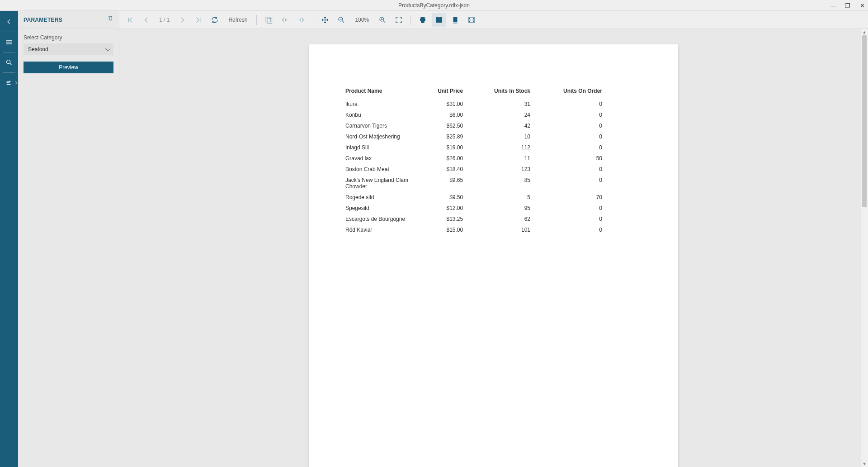 The image size is (868, 467). What do you see at coordinates (440, 148) in the screenshot?
I see `cell-unit-price: $19.00` at bounding box center [440, 148].